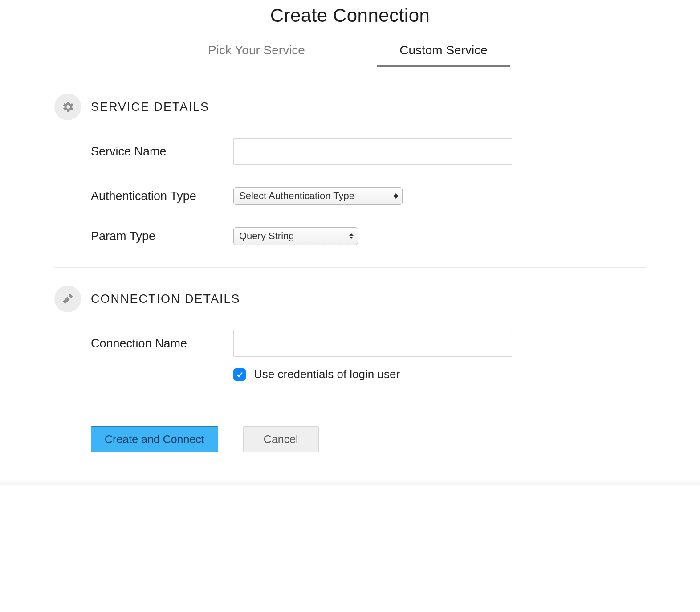 This screenshot has height=612, width=700. I want to click on cancel-button: Cancel, so click(281, 439).